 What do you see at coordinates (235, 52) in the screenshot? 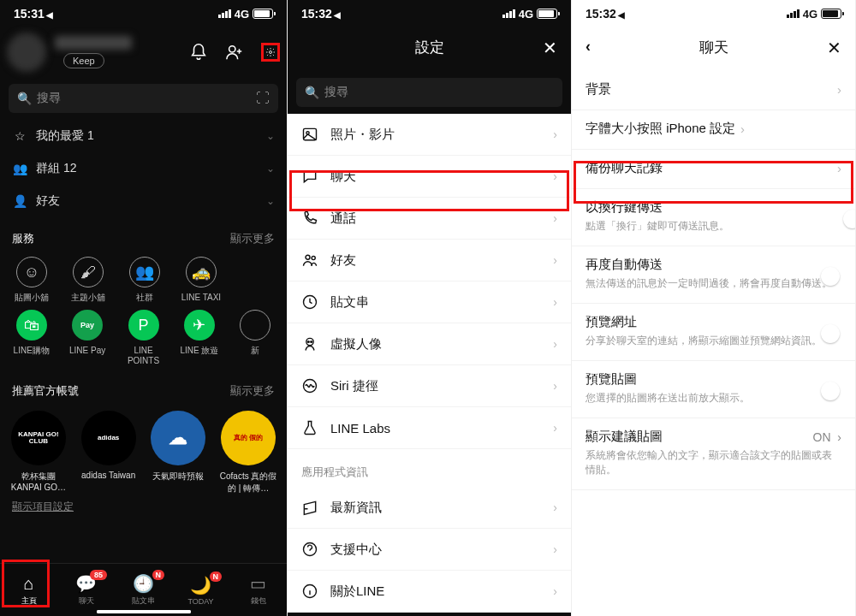
I see `add-friend-icon` at bounding box center [235, 52].